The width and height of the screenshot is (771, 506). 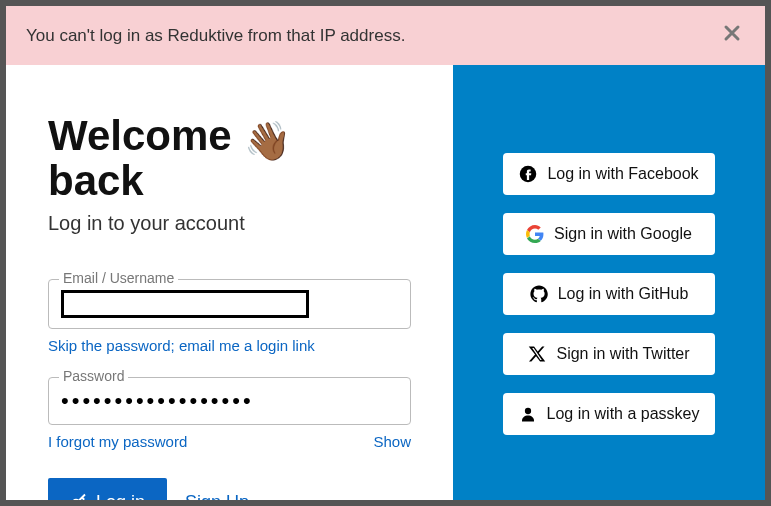 What do you see at coordinates (609, 294) in the screenshot?
I see `github-sso-button: Log in with GitHub` at bounding box center [609, 294].